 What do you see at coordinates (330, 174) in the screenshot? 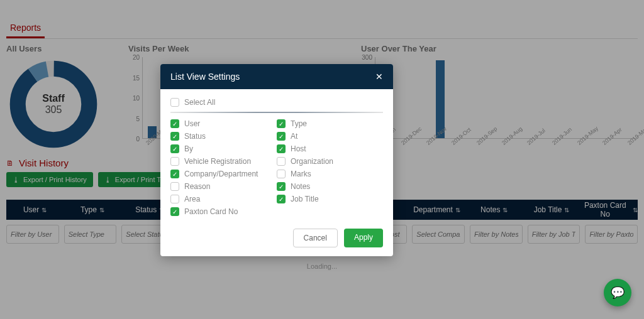
I see `checkbox-marks: Marks` at bounding box center [330, 174].